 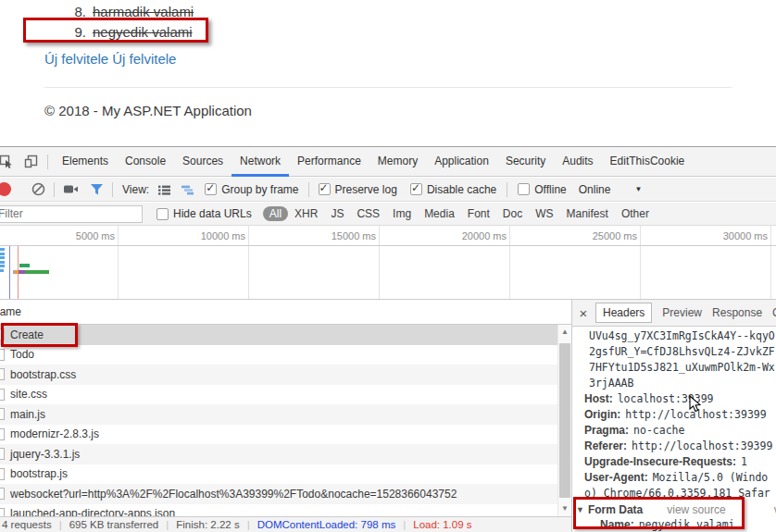 I want to click on request-row: launched-app-directory-apps.json, so click(x=280, y=511).